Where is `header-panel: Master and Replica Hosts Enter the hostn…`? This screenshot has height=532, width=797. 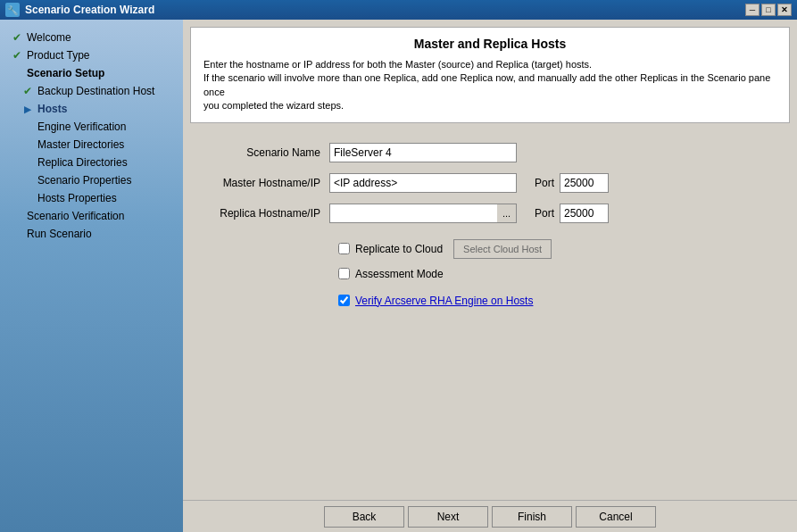 header-panel: Master and Replica Hosts Enter the hostn… is located at coordinates (490, 75).